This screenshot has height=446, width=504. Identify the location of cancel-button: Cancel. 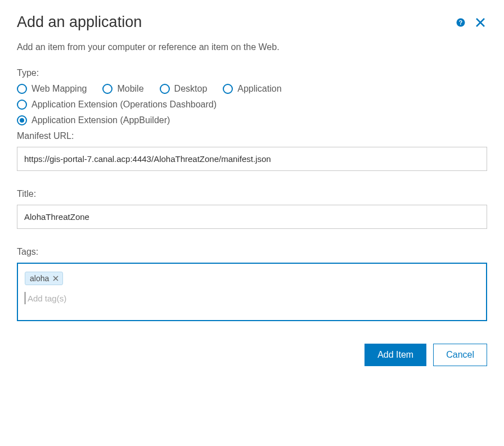
(460, 355).